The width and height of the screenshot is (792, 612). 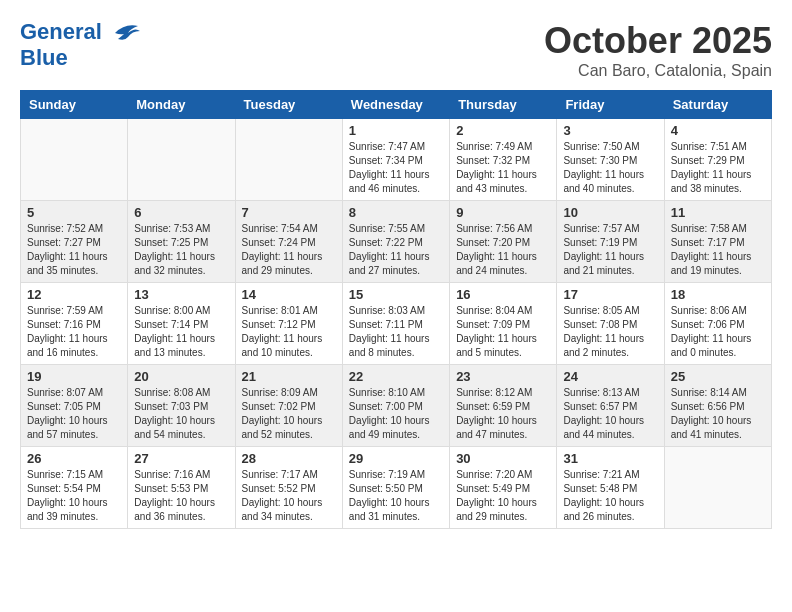 I want to click on day-cell: 31Sunrise: 7:21 AM Sunset: 5:48 PM Dayli…, so click(x=610, y=488).